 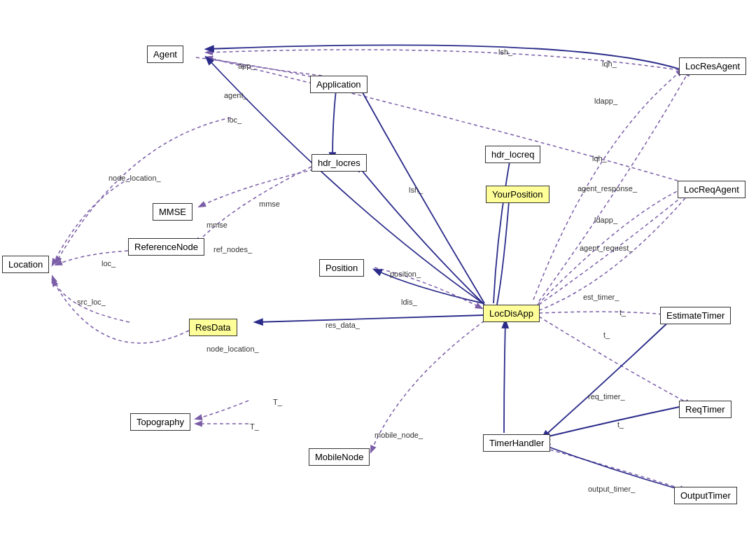 What do you see at coordinates (518, 195) in the screenshot?
I see `node-yourposition: YourPosition` at bounding box center [518, 195].